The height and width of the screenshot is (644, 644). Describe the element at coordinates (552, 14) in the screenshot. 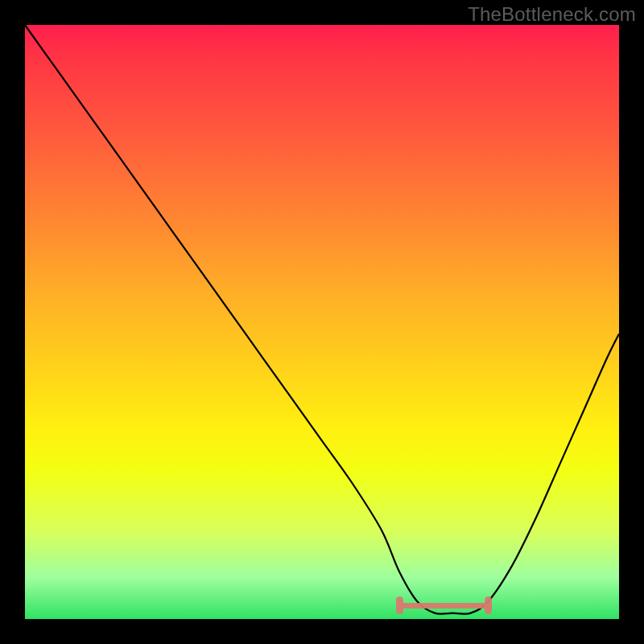

I see `watermark-text: TheBottleneck.com` at that location.